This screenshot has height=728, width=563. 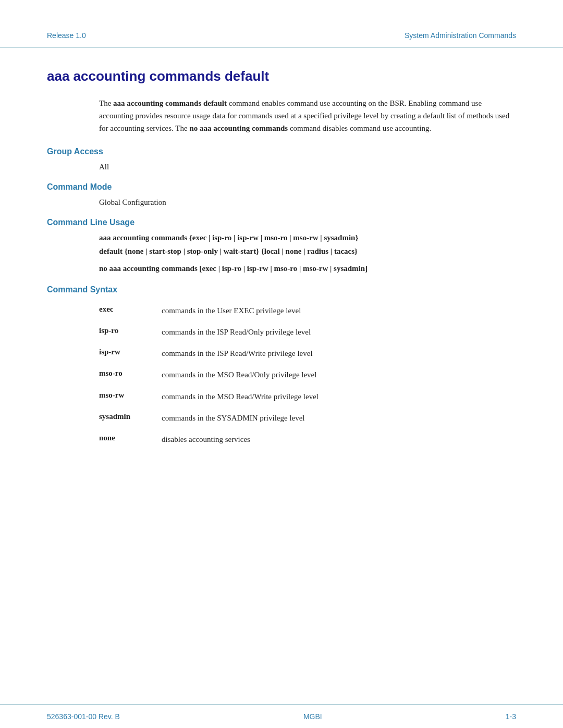 I want to click on cmd-line-1-text: aaa accounting commands {exec | isp-ro |…, so click(x=228, y=238).